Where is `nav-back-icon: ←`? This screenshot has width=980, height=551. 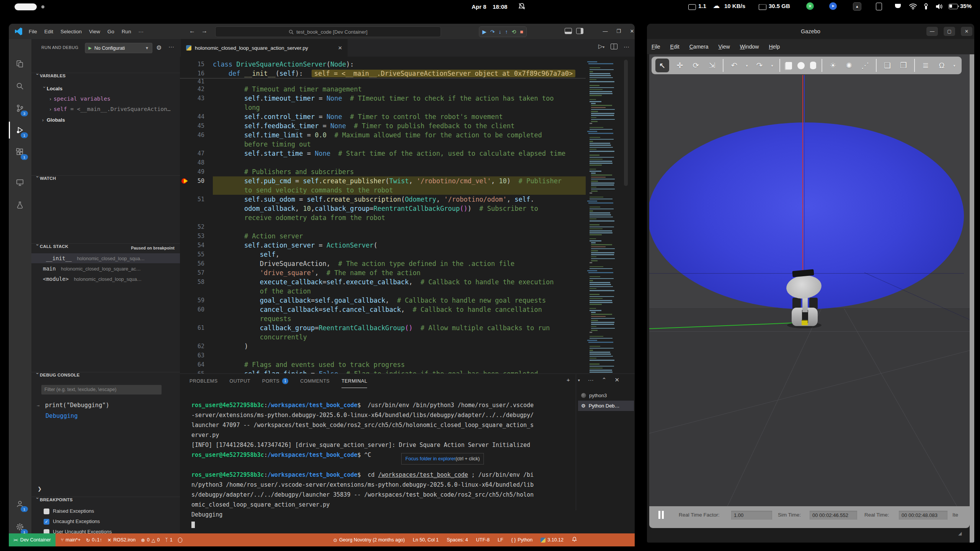
nav-back-icon: ← is located at coordinates (192, 31).